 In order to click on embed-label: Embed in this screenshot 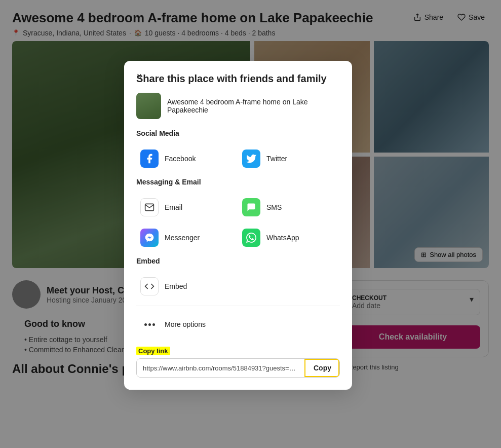, I will do `click(176, 286)`.